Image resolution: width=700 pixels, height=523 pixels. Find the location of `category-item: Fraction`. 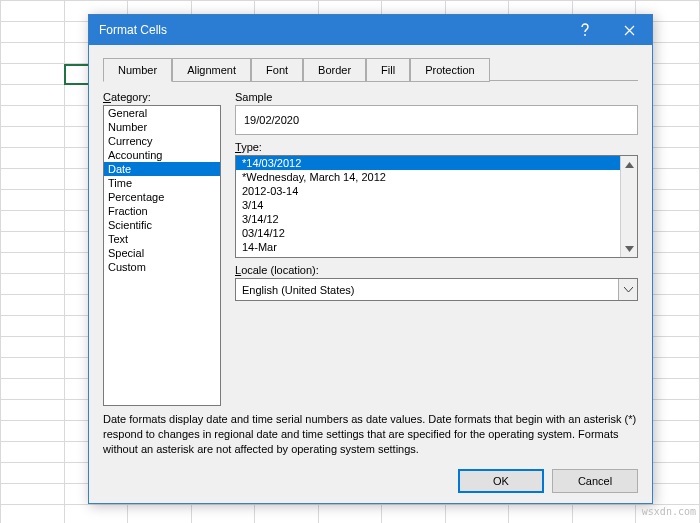

category-item: Fraction is located at coordinates (162, 211).